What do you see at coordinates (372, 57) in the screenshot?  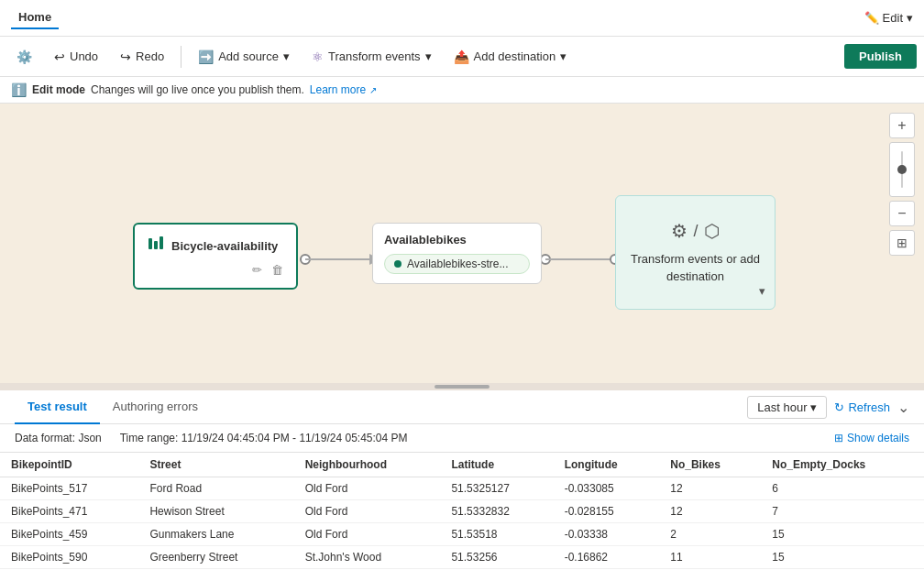 I see `transform-events-button: ⚛ Transform events ▾` at bounding box center [372, 57].